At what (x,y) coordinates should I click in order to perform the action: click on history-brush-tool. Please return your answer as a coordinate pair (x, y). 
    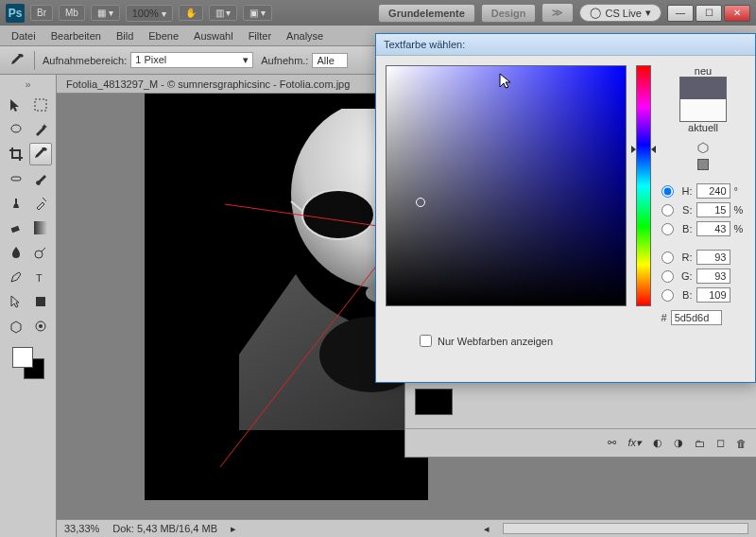
    Looking at the image, I should click on (41, 203).